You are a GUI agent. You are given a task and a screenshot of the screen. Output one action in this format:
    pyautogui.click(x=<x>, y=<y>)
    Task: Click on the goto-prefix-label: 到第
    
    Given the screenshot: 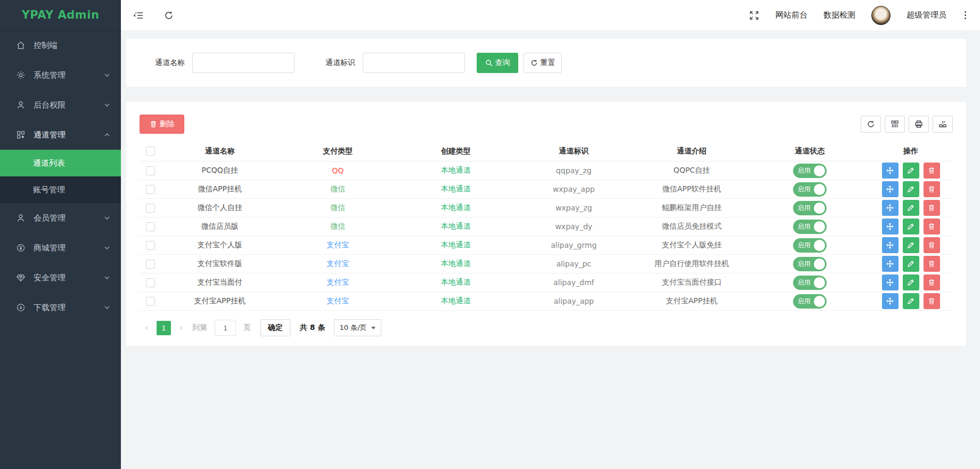 What is the action you would take?
    pyautogui.click(x=200, y=328)
    